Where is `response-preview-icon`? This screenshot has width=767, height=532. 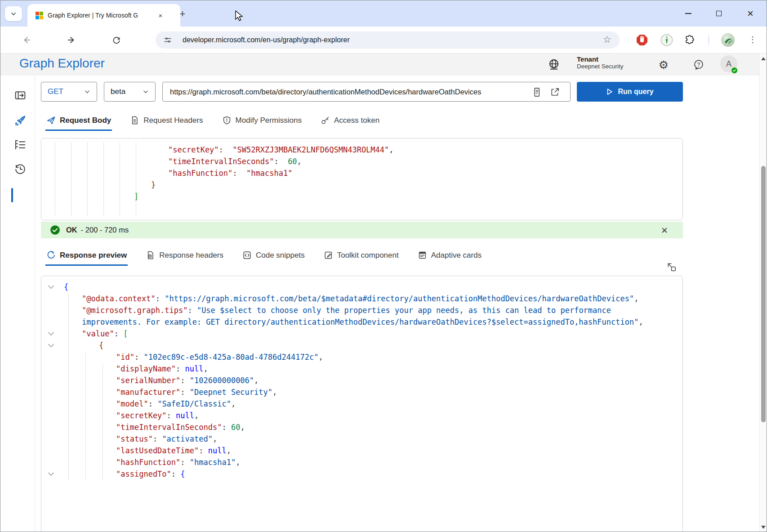
response-preview-icon is located at coordinates (51, 255).